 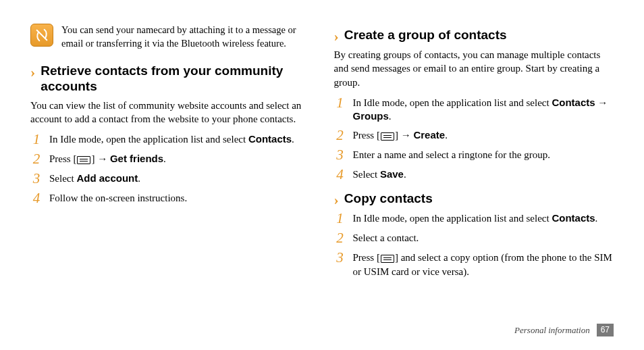 What do you see at coordinates (136, 158) in the screenshot?
I see `bold-text: Get friends` at bounding box center [136, 158].